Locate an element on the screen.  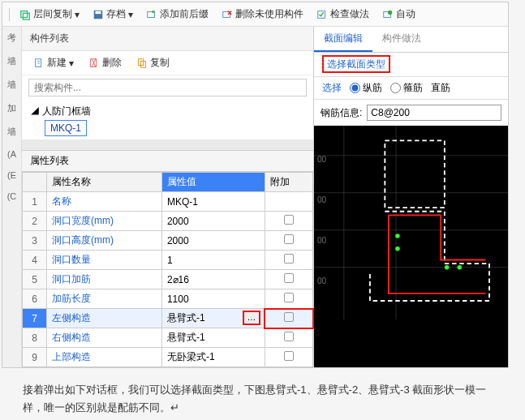
add-prefix-icon is located at coordinates (152, 15).